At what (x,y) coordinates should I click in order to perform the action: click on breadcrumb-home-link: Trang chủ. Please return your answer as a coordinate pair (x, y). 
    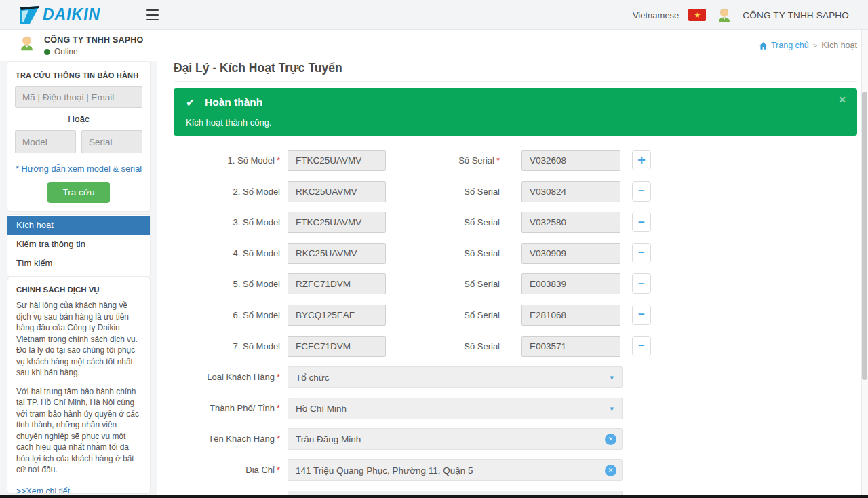
    Looking at the image, I should click on (784, 45).